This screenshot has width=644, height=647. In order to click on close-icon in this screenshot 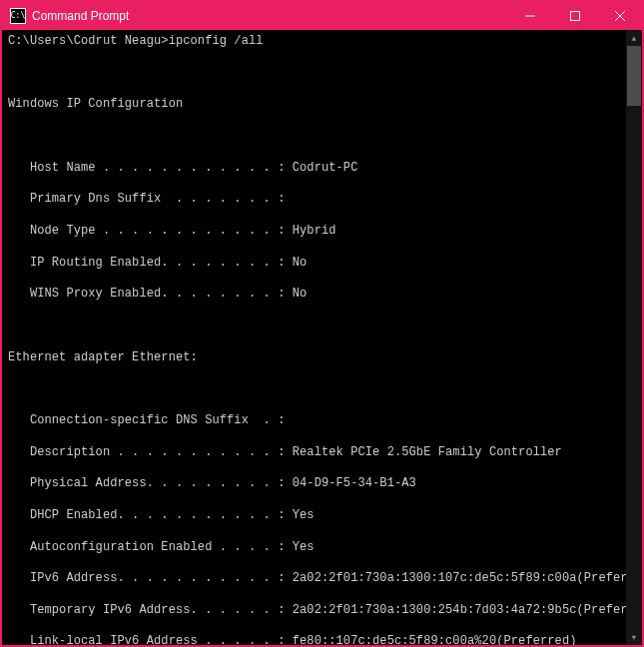, I will do `click(620, 16)`.